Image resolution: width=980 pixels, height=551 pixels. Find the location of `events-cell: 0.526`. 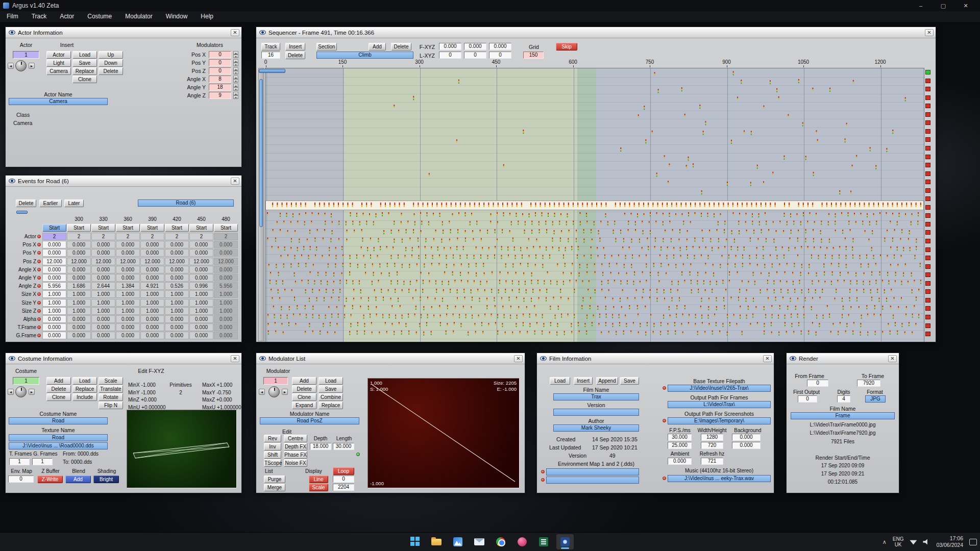

events-cell: 0.526 is located at coordinates (177, 286).